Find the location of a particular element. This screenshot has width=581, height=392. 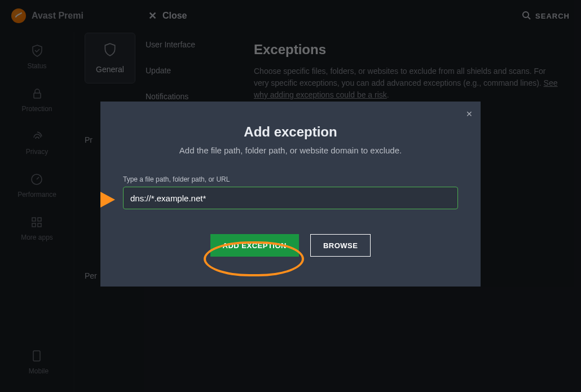

dialog-title: Add exception is located at coordinates (290, 132).